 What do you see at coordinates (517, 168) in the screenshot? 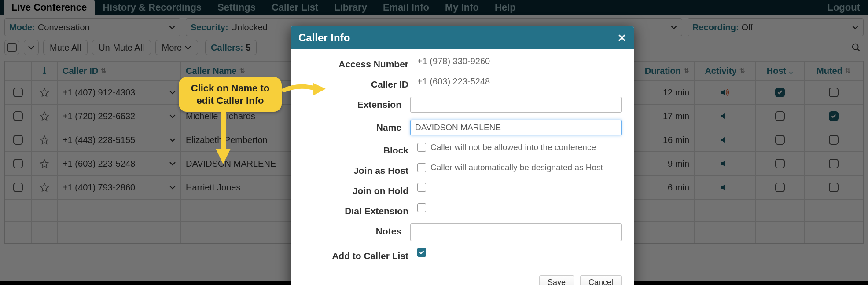
I see `join-host-hint: Caller will automatically be designated …` at bounding box center [517, 168].